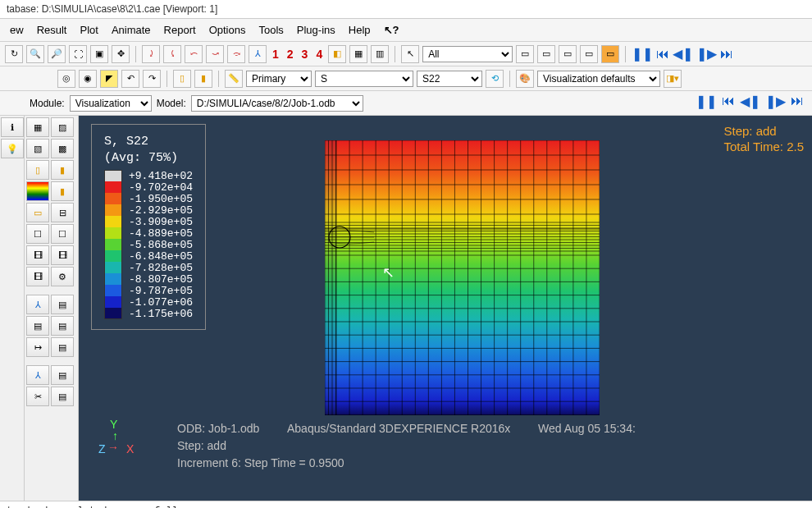  I want to click on help-whats-this-icon: ↖?, so click(392, 30).